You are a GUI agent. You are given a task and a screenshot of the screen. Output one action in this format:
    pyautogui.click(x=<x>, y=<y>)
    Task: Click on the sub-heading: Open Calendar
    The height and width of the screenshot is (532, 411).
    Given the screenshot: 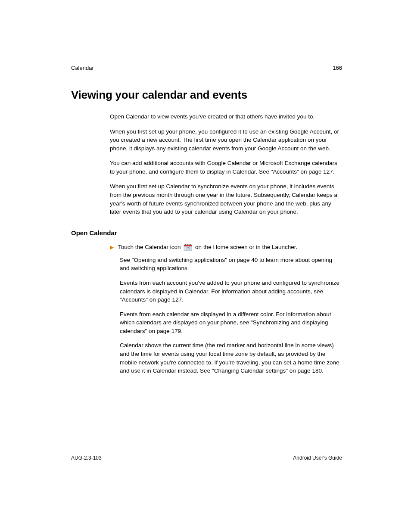 What is the action you would take?
    pyautogui.click(x=207, y=233)
    